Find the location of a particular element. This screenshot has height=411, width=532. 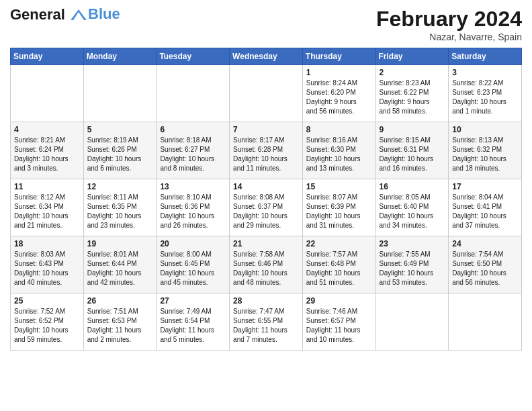

day-number: 12 is located at coordinates (120, 187).